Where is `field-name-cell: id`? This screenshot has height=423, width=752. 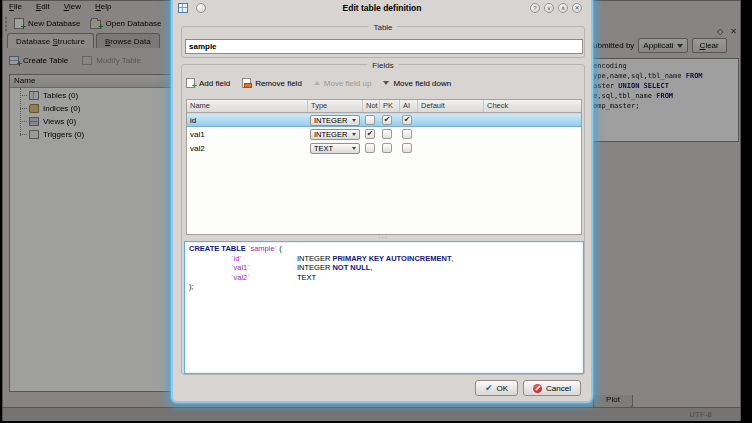 field-name-cell: id is located at coordinates (247, 120).